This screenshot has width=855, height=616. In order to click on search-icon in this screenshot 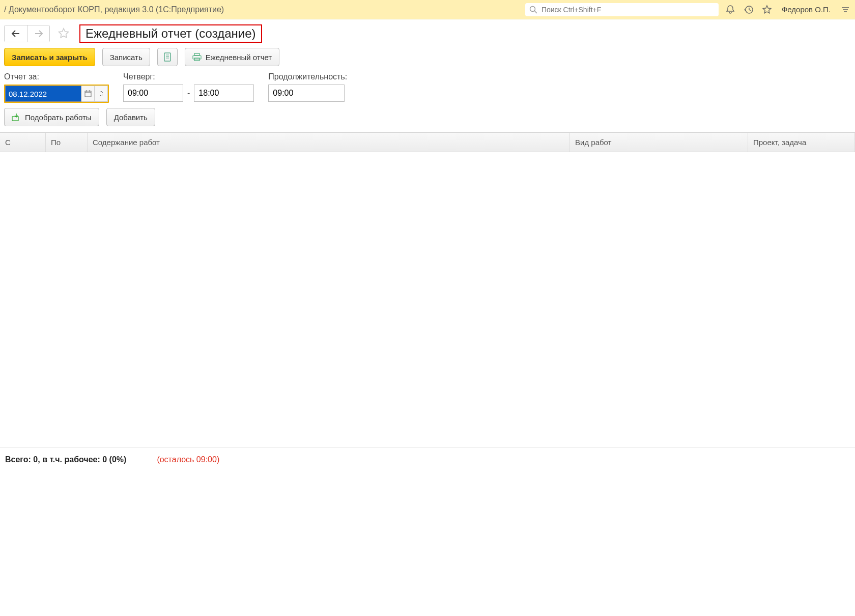, I will do `click(533, 10)`.